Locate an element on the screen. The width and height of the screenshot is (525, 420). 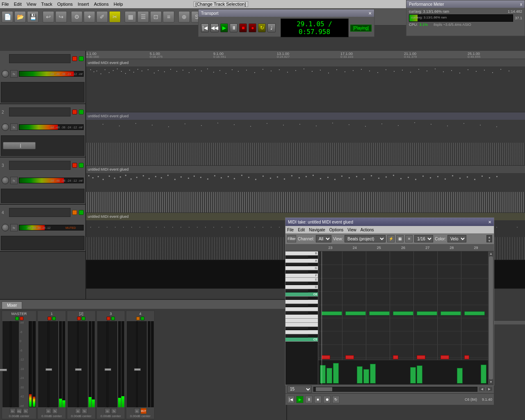
menu-options: Options is located at coordinates (65, 4).